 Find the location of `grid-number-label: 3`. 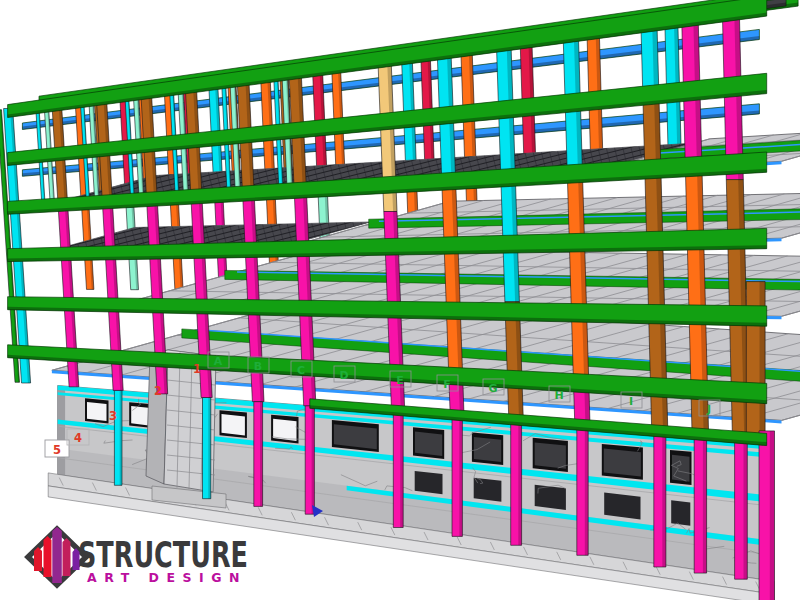

grid-number-label: 3 is located at coordinates (113, 416).